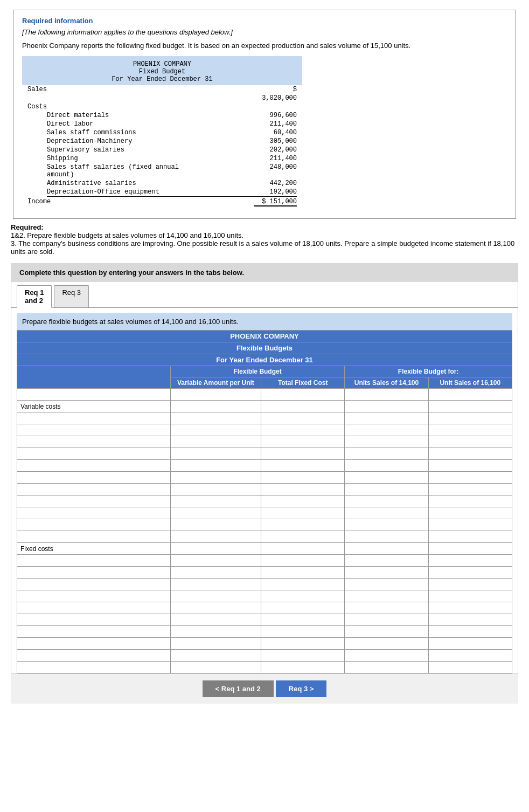 This screenshot has height=812, width=529. What do you see at coordinates (303, 620) in the screenshot?
I see `input-fix6-fixed` at bounding box center [303, 620].